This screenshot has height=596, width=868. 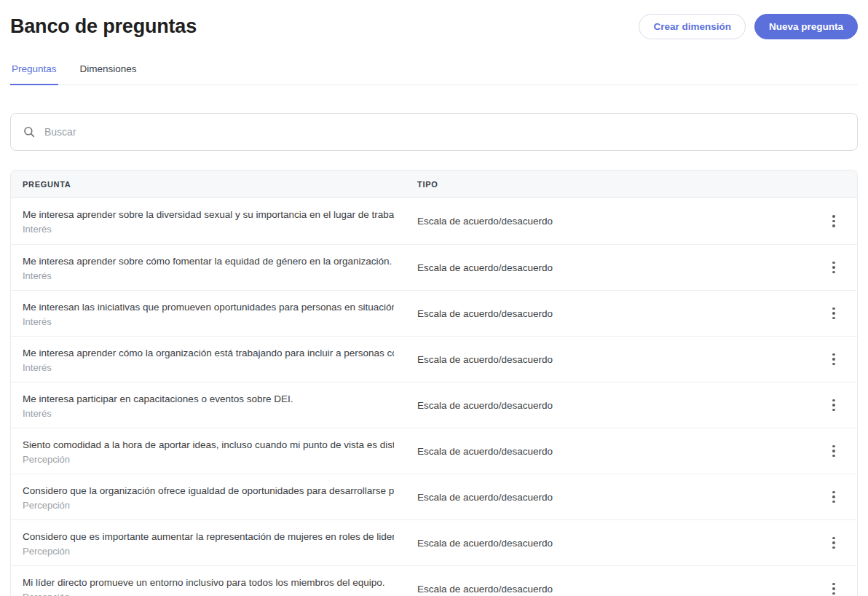 I want to click on table-row: Me interesan las iniciativas que promuev…, so click(x=434, y=313).